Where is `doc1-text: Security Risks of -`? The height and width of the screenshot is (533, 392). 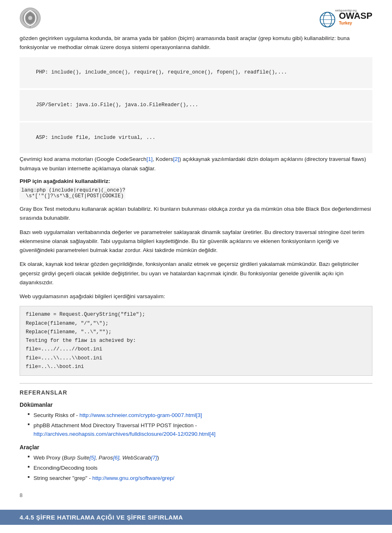
doc1-text: Security Risks of - is located at coordinates (56, 415).